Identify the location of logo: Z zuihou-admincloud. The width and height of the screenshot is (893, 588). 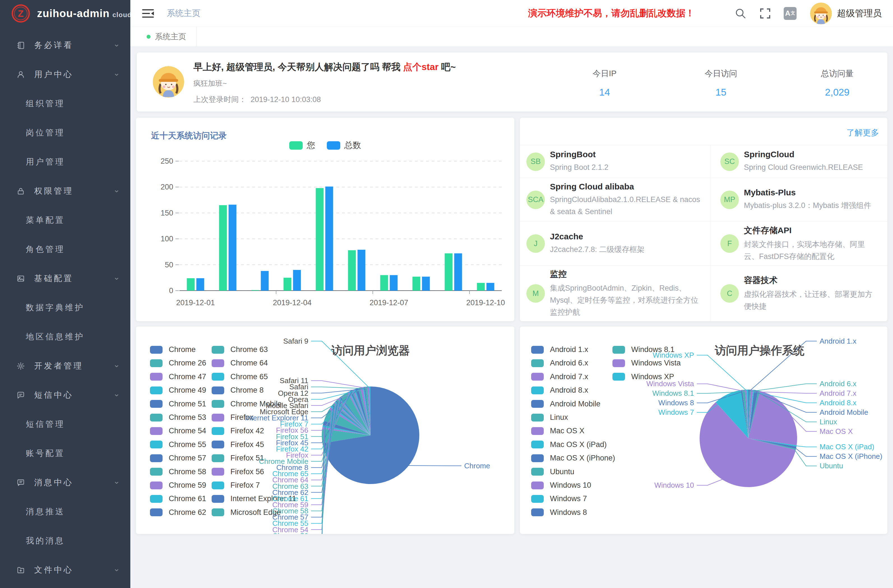
(65, 14).